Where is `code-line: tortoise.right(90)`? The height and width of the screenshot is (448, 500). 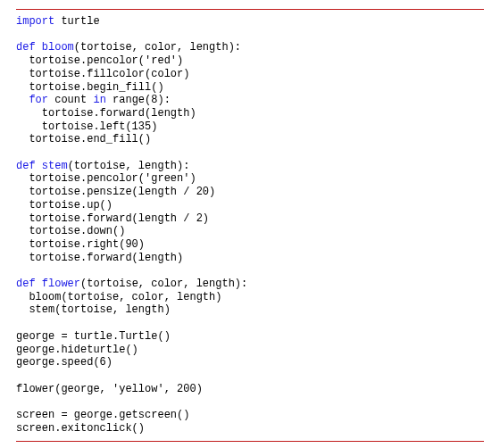
code-line: tortoise.right(90) is located at coordinates (80, 245).